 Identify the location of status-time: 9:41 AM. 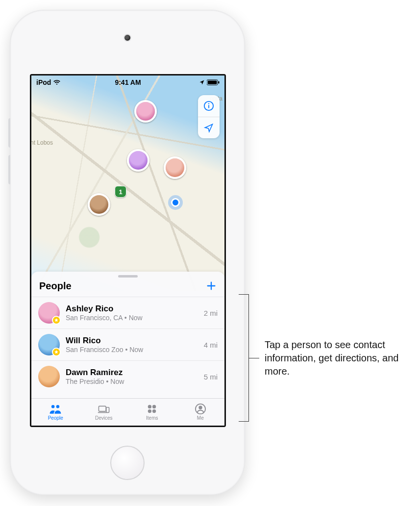
(127, 82).